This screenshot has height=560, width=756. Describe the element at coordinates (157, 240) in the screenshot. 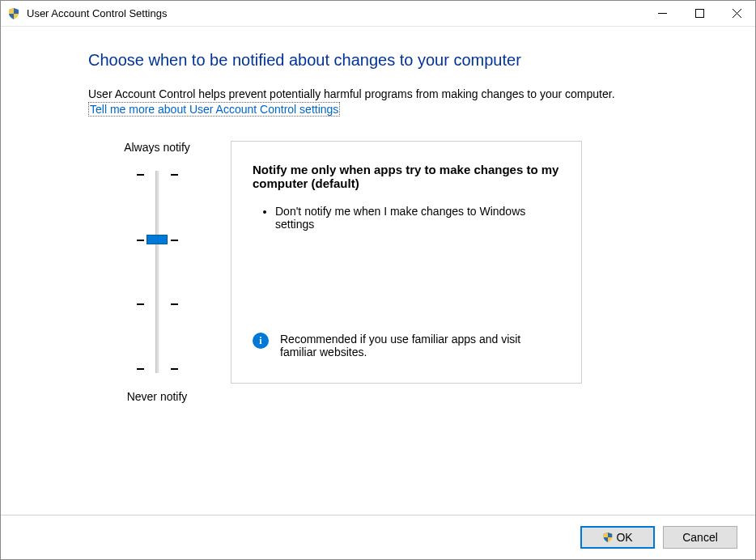

I see `slider-thumb` at that location.